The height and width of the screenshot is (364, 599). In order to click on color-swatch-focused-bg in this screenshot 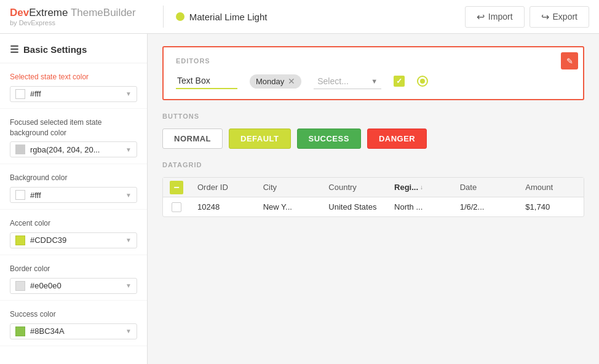, I will do `click(20, 149)`.